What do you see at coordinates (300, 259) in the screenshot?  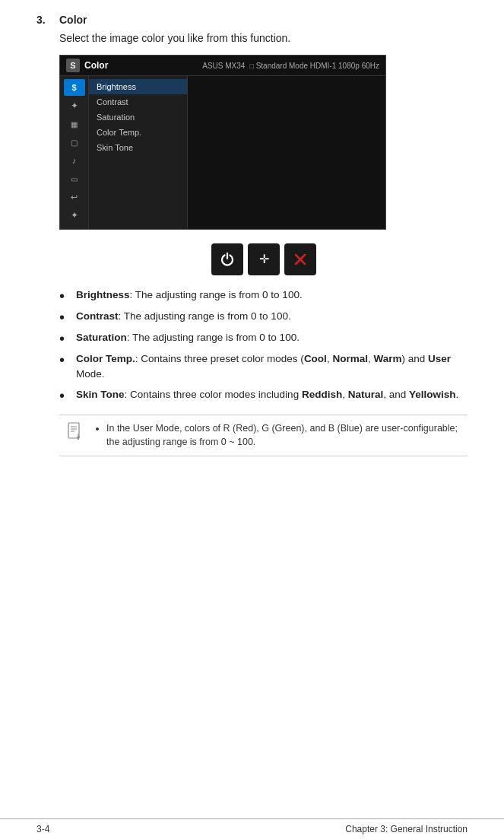 I see `close-button` at bounding box center [300, 259].